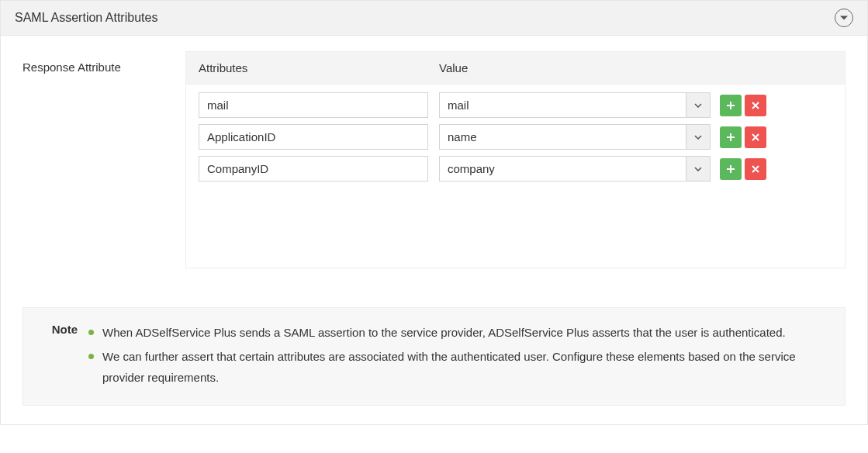  What do you see at coordinates (844, 18) in the screenshot?
I see `collapse-toggle` at bounding box center [844, 18].